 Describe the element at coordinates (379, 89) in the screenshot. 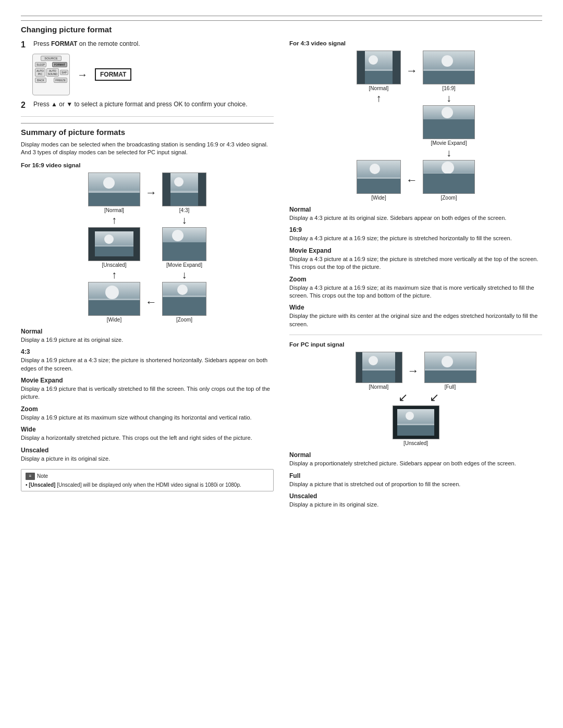

I see `pic-43-normal-label: [Normal]` at that location.